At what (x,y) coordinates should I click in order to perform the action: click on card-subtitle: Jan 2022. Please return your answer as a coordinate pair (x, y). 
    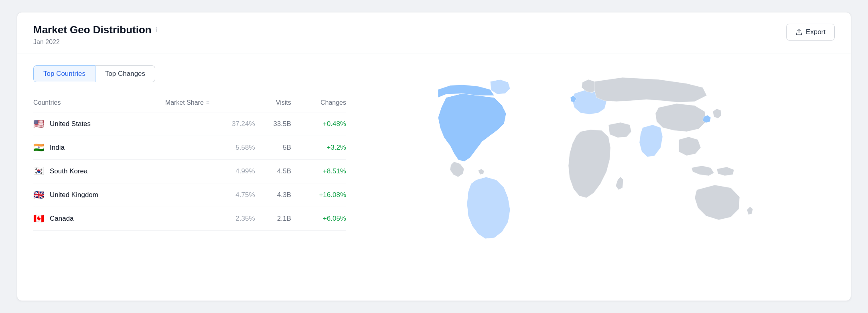
    Looking at the image, I should click on (95, 42).